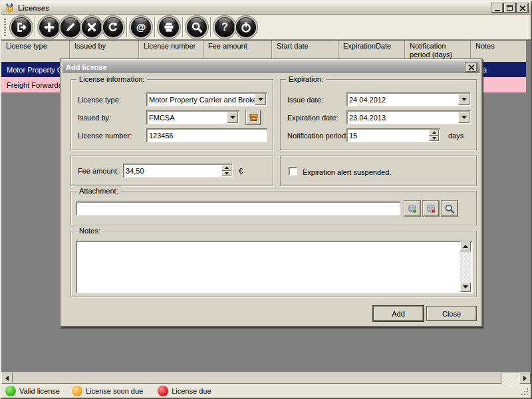  I want to click on expiration-date-picker: 23.04.2013, so click(408, 117).